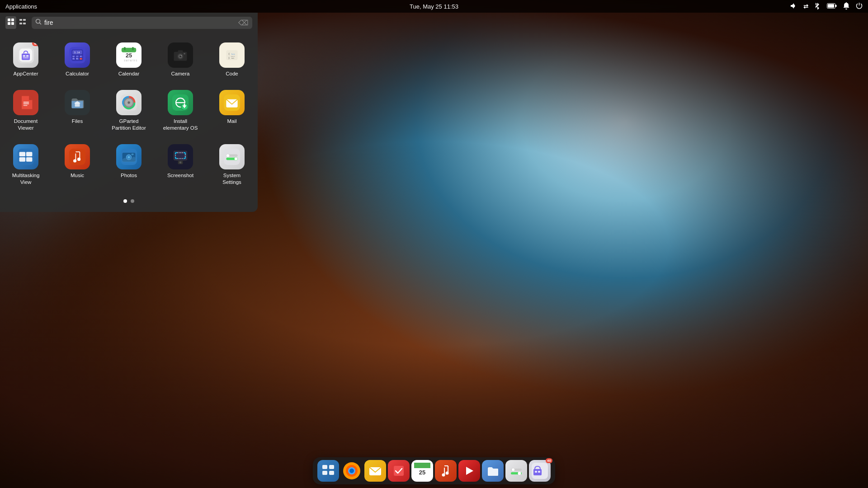 The image size is (868, 488). I want to click on app-item-sysset: System Settings, so click(232, 165).